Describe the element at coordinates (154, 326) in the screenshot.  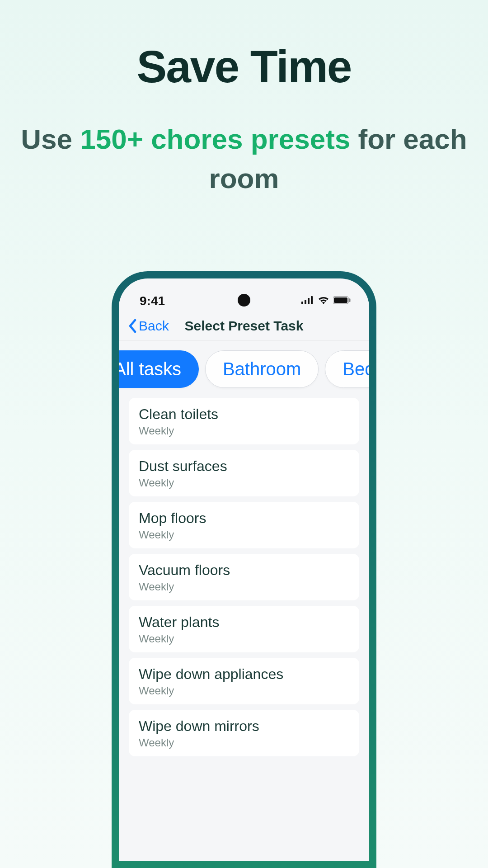
I see `back-label: Back` at that location.